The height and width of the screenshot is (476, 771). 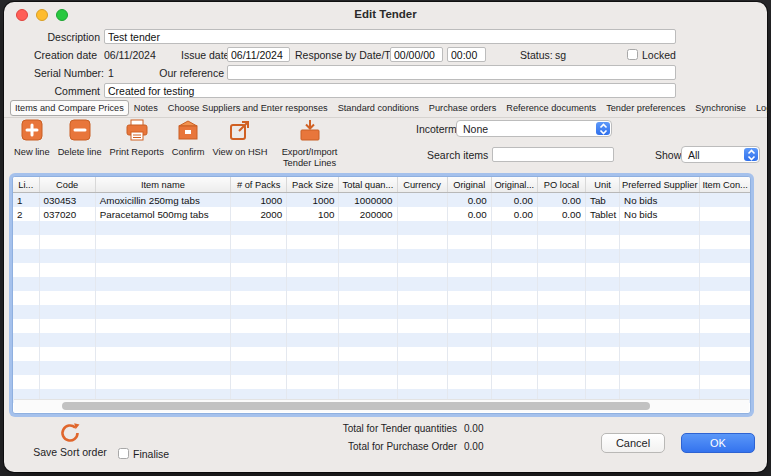 What do you see at coordinates (382, 200) in the screenshot?
I see `table-row: 1030453Amoxicillin 250mg tabs10001000100…` at bounding box center [382, 200].